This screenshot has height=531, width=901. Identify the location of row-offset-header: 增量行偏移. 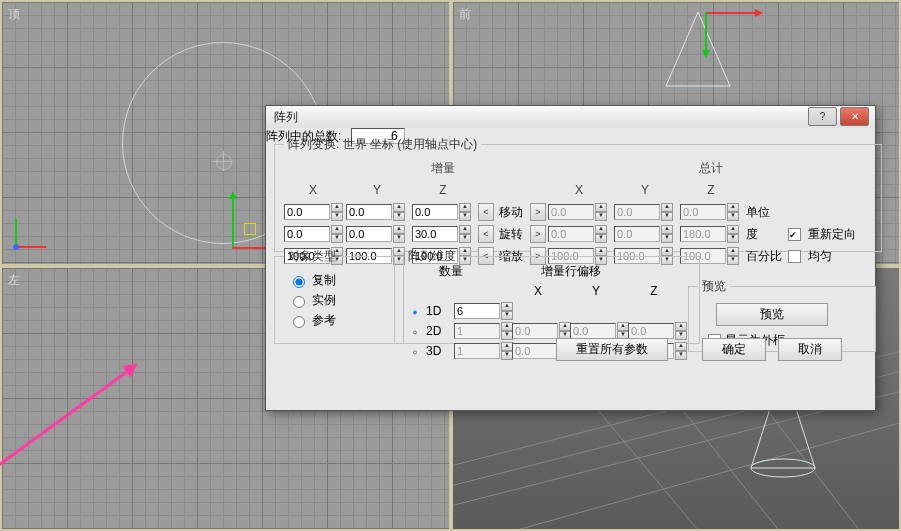
(571, 272).